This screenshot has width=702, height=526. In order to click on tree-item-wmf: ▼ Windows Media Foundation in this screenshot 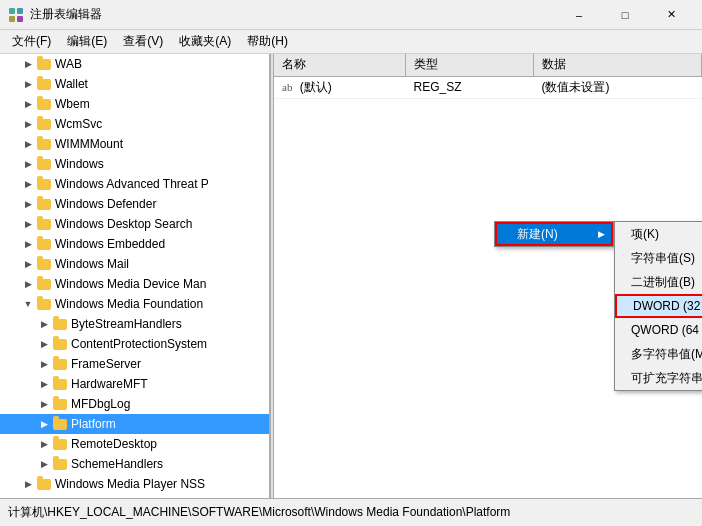, I will do `click(134, 304)`.